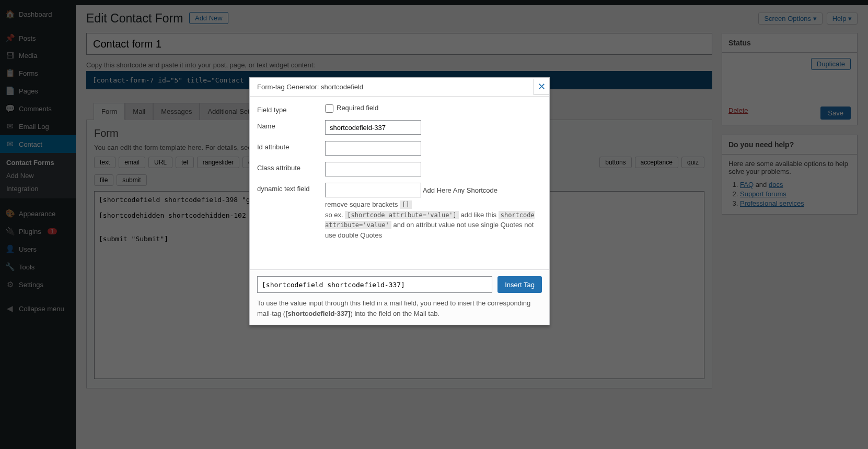 The image size is (868, 449). What do you see at coordinates (291, 167) in the screenshot?
I see `class-attr-label: Class attribute` at bounding box center [291, 167].